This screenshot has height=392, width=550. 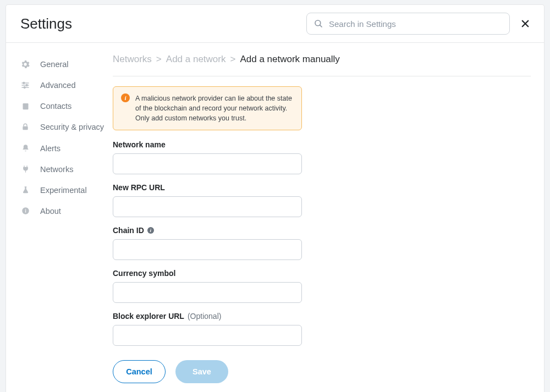 I want to click on contacts-icon, so click(x=25, y=106).